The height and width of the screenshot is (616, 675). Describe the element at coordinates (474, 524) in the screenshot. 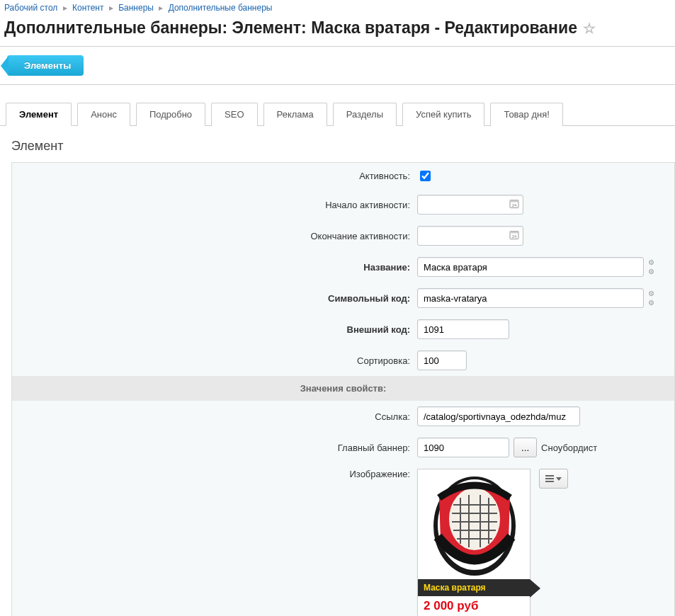

I see `image-preview` at that location.